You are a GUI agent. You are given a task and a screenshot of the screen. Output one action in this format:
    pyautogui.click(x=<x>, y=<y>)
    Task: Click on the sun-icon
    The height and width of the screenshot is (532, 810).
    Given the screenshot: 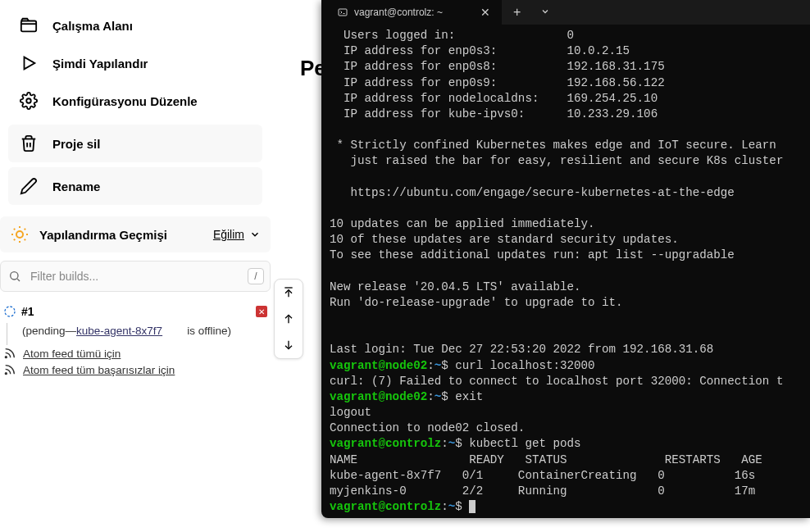 What is the action you would take?
    pyautogui.click(x=20, y=234)
    